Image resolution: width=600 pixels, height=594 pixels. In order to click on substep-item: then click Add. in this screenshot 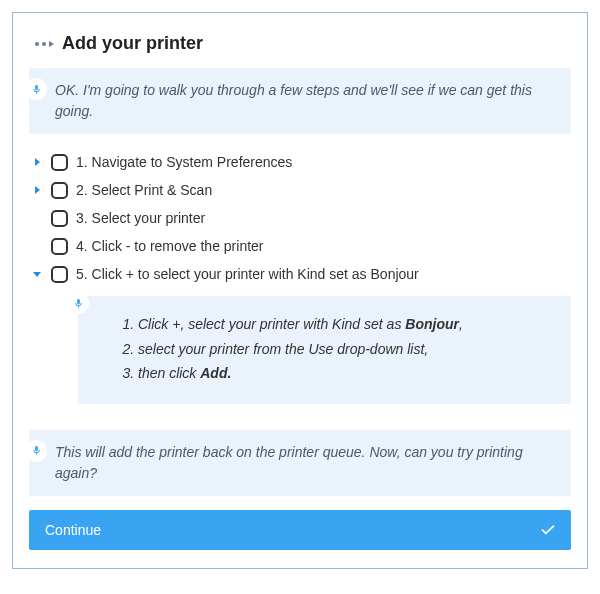, I will do `click(346, 374)`.